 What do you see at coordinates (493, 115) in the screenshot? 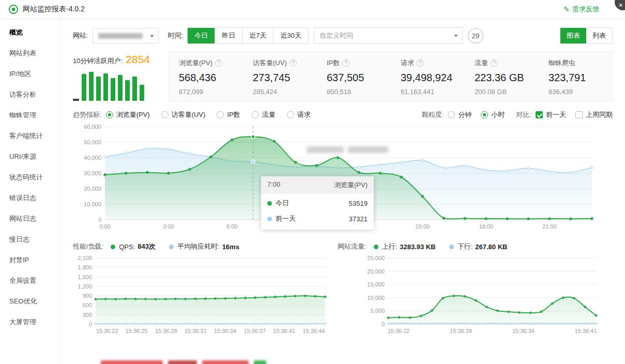
I see `granularity-radio-hour: 小时` at bounding box center [493, 115].